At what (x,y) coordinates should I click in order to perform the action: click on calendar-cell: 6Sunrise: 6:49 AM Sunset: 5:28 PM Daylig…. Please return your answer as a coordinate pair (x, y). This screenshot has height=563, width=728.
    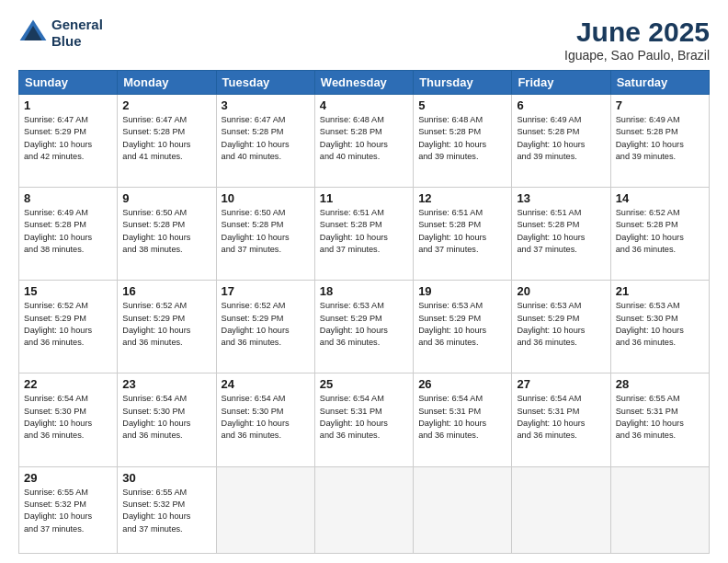
    Looking at the image, I should click on (561, 142).